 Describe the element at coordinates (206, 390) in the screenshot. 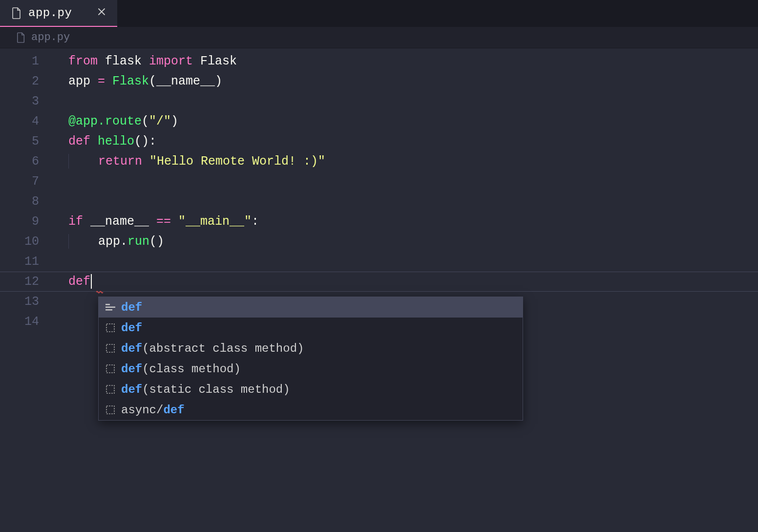

I see `suggestion-label: def(static class method)` at that location.